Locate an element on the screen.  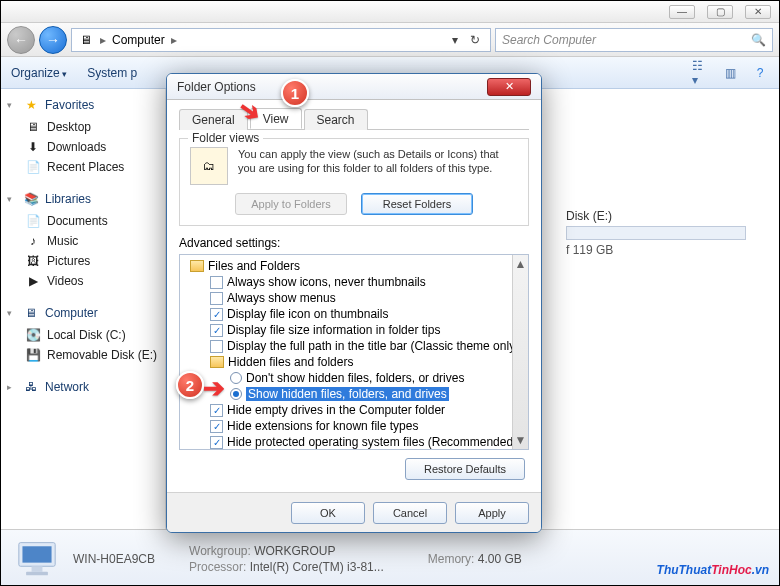
sidebar-item-videos: ▶Videos is located at coordinates (83, 281).